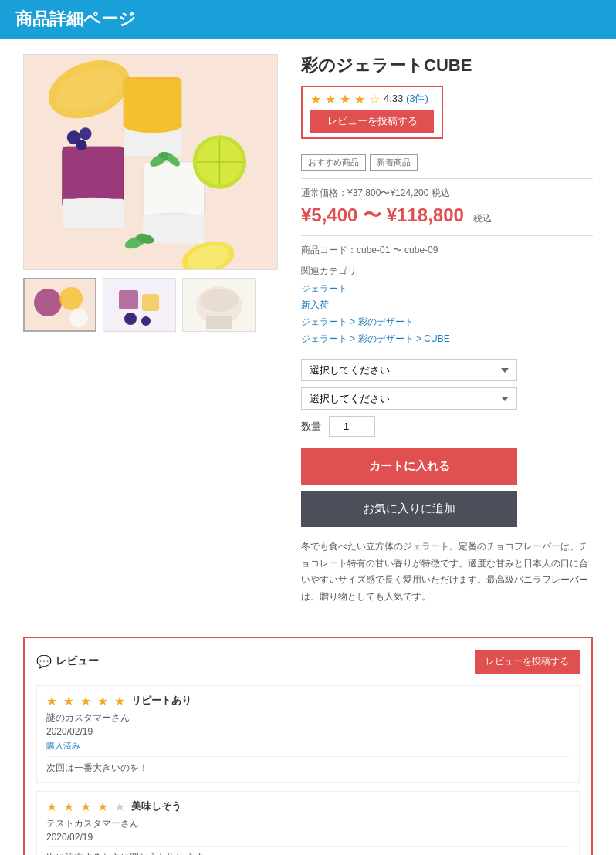 Image resolution: width=616 pixels, height=855 pixels. I want to click on select-option-2: 選択してください, so click(409, 398).